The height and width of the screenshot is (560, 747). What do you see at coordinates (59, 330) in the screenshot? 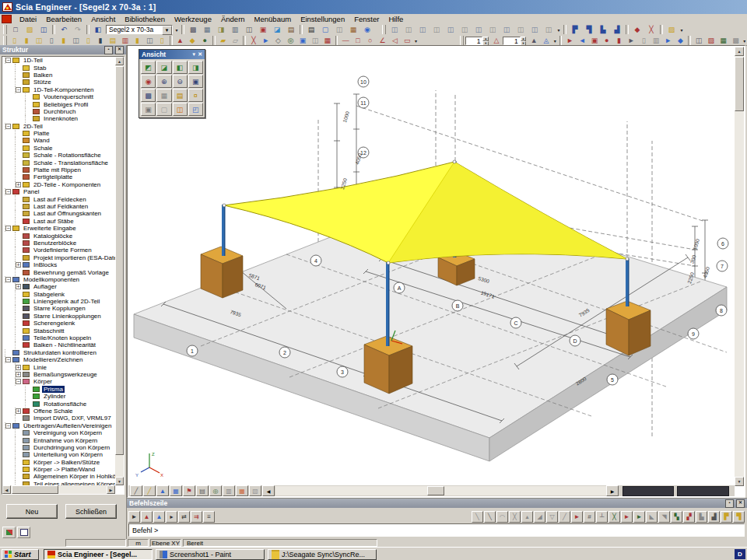
I see `tree-item: Stabschnitt` at bounding box center [59, 330].